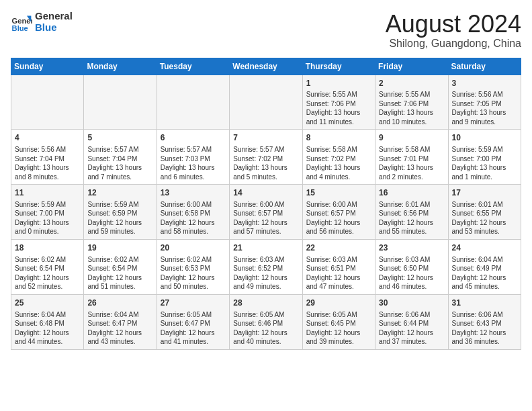 Image resolution: width=532 pixels, height=411 pixels. I want to click on calendar-day: 5Sunrise: 5:57 AMSunset: 7:04 PMDaylight…, so click(120, 157).